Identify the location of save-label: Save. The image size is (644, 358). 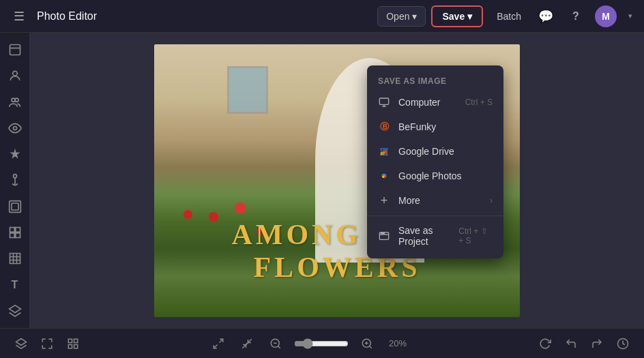
(453, 16).